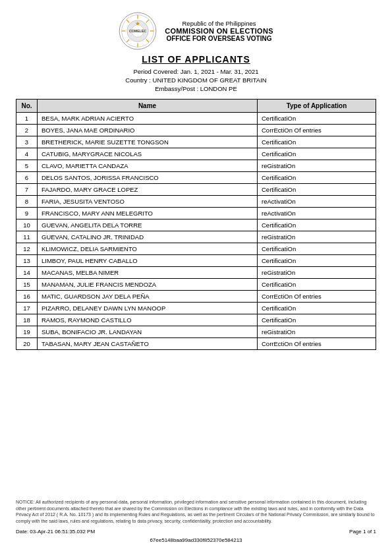 The width and height of the screenshot is (392, 555). Describe the element at coordinates (148, 154) in the screenshot. I see `cell-name: CatubIg, MaryGrace Nicolas` at that location.